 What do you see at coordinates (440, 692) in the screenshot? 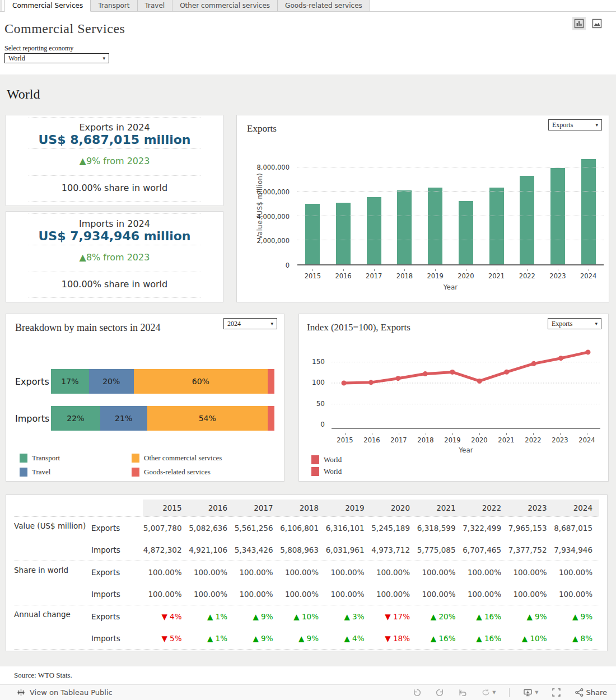
I see `redo-icon` at bounding box center [440, 692].